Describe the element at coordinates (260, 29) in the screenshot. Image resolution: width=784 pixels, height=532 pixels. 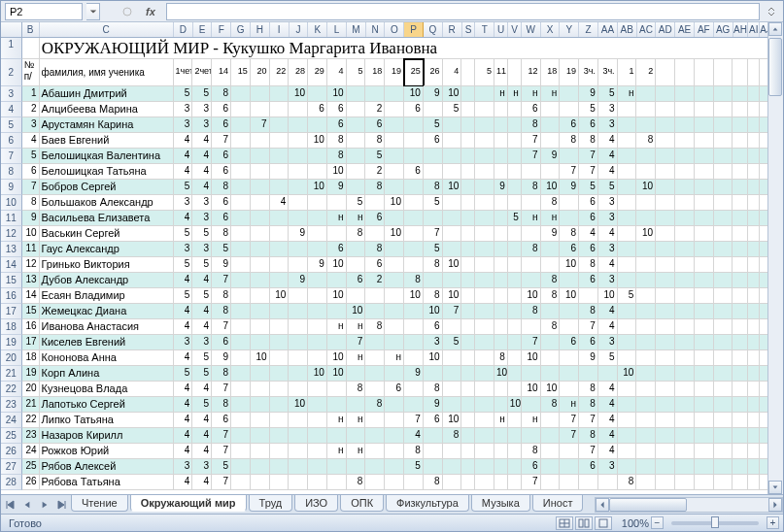
I see `column-header-H: H` at that location.